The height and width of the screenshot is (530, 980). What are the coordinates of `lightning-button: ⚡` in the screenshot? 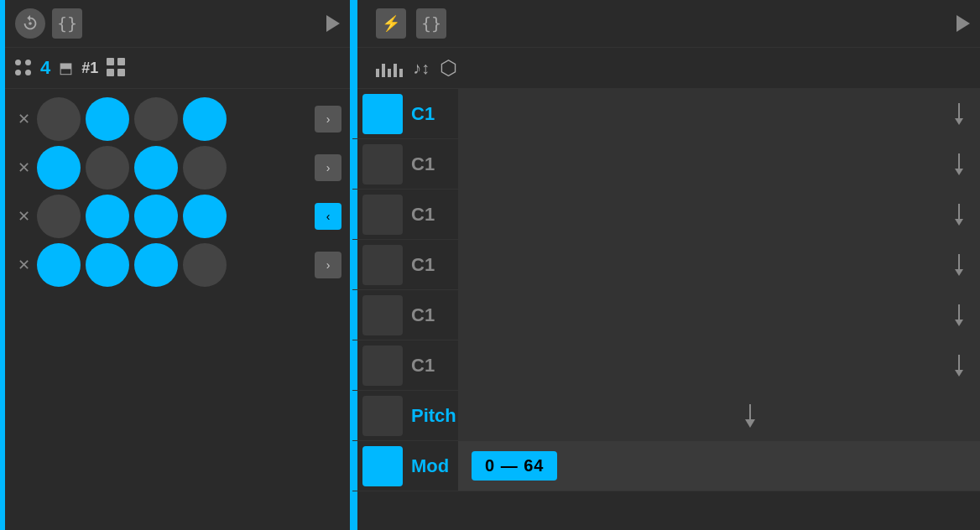 It's located at (391, 23).